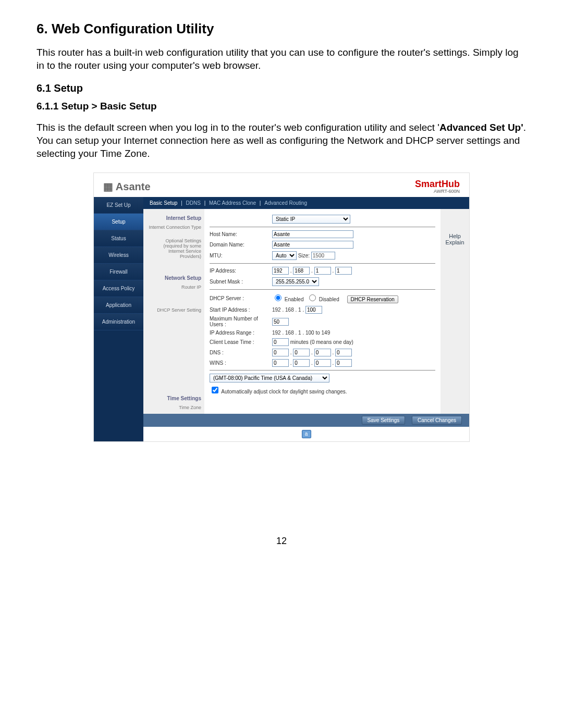 Image resolution: width=563 pixels, height=728 pixels. What do you see at coordinates (174, 408) in the screenshot?
I see `label-time-zone: Time Zone` at bounding box center [174, 408].